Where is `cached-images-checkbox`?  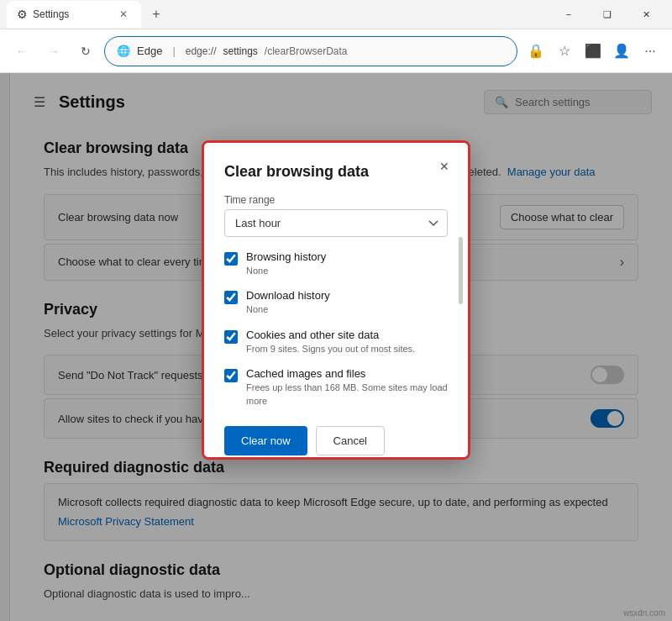
cached-images-checkbox is located at coordinates (231, 376).